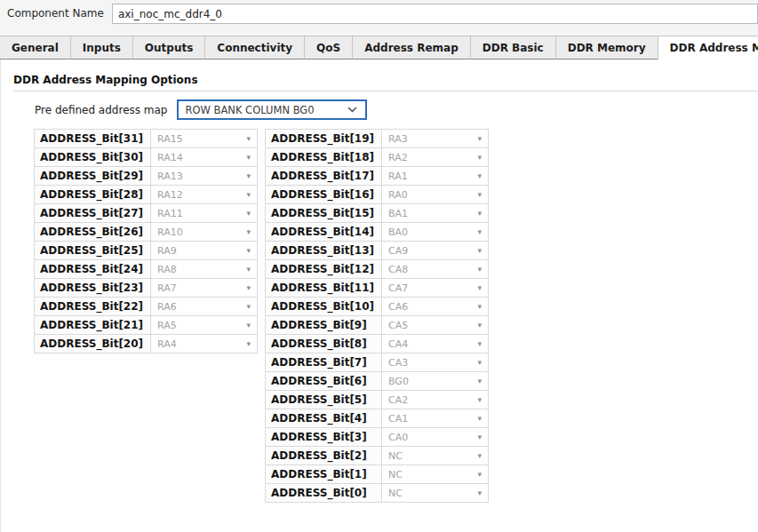 This screenshot has width=758, height=532. I want to click on address-bit-value: RA12, so click(171, 195).